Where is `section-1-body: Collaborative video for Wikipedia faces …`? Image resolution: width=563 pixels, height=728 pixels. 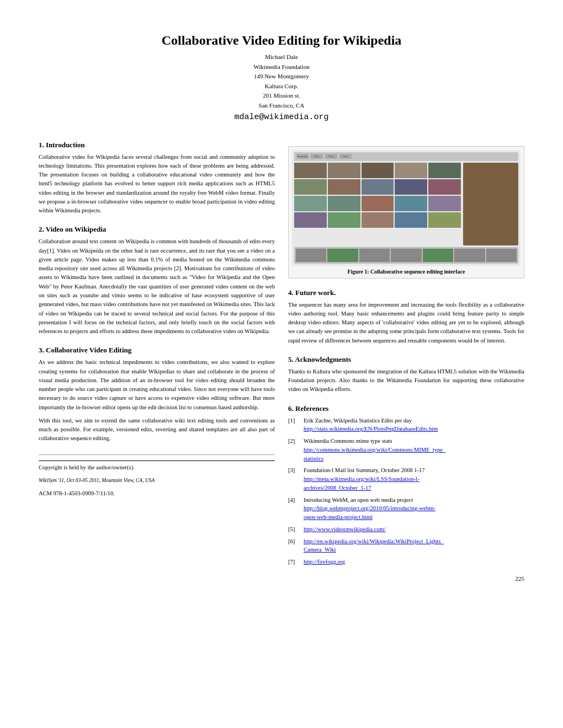
section-1-body: Collaborative video for Wikipedia faces … is located at coordinates (157, 184).